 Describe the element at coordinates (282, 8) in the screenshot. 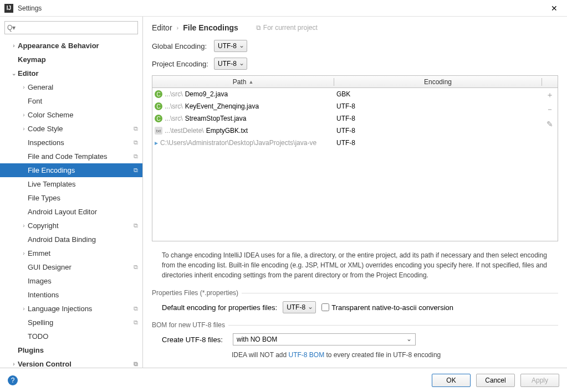

I see `dialog-title: Settings` at that location.